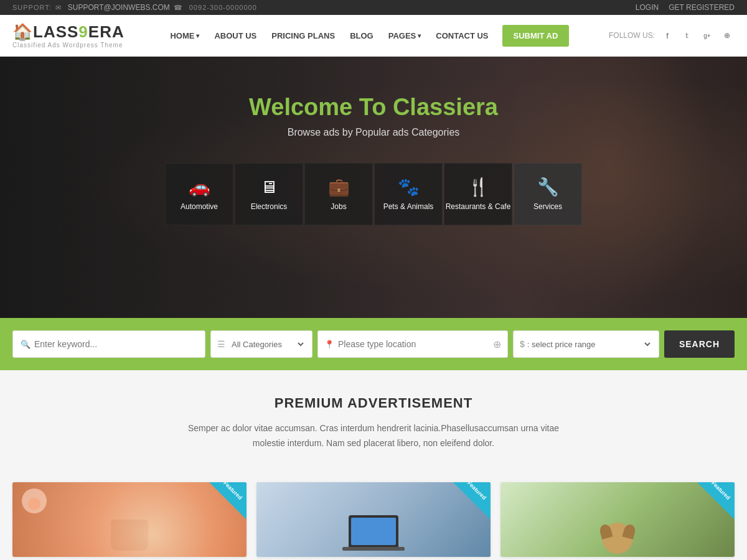  What do you see at coordinates (687, 35) in the screenshot?
I see `twitter-icon` at bounding box center [687, 35].